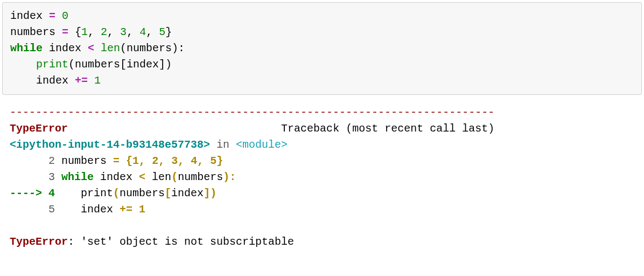  I want to click on traceback-final-line: TypeError: 'set' object is not subscript…, so click(152, 242).